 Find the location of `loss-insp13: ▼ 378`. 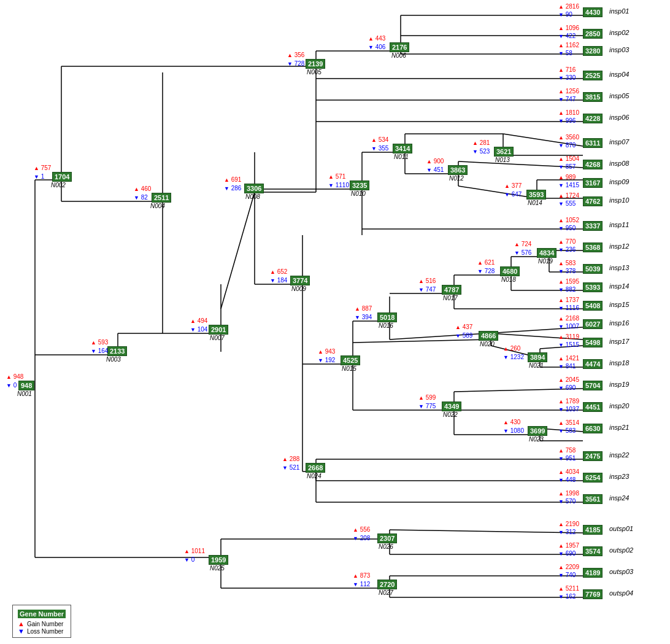

loss-insp13: ▼ 378 is located at coordinates (567, 271).